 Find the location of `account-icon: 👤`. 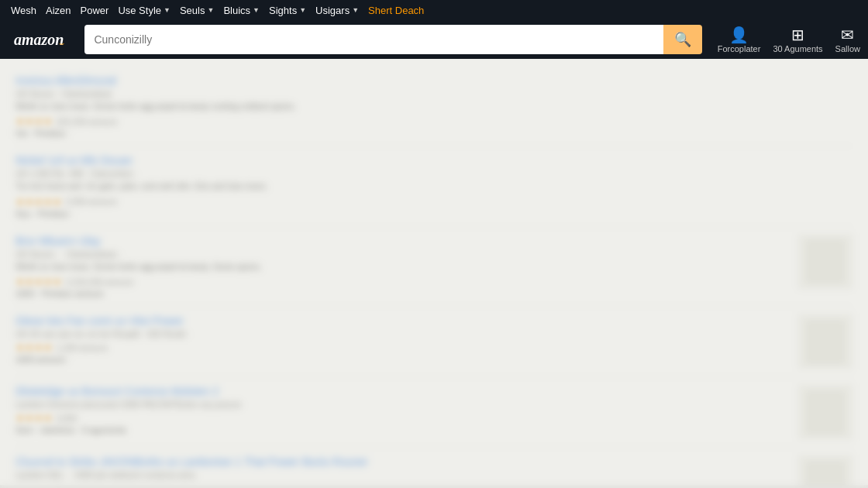

account-icon: 👤 is located at coordinates (739, 35).